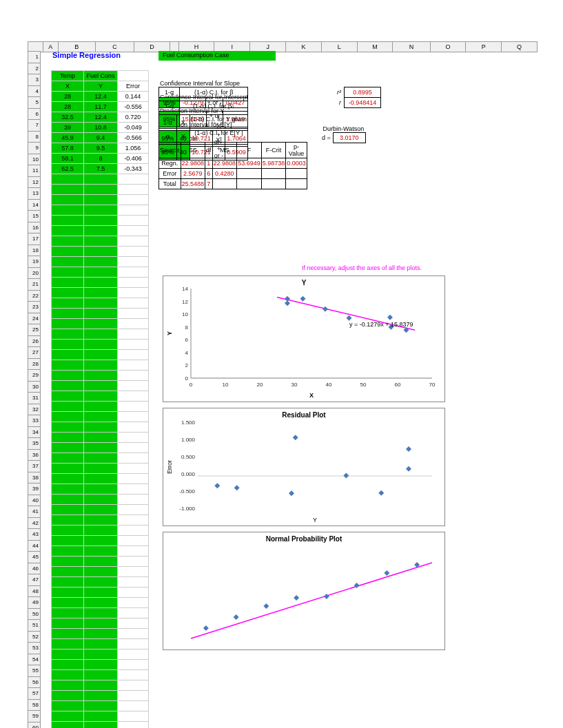 The height and width of the screenshot is (728, 563). What do you see at coordinates (295, 384) in the screenshot?
I see `svg-text: 30` at bounding box center [295, 384].